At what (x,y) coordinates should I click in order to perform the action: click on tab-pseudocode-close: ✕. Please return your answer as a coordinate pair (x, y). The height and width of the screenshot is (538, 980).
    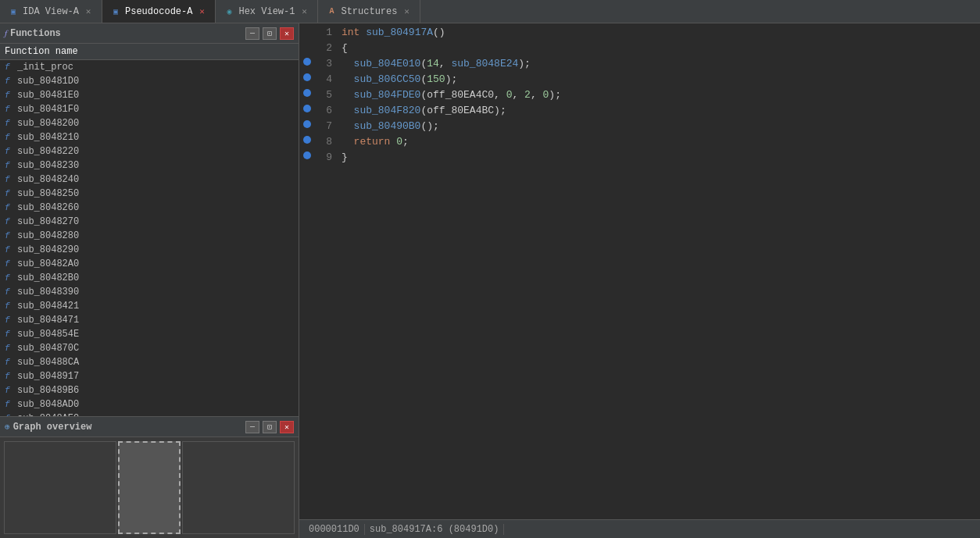
    Looking at the image, I should click on (202, 12).